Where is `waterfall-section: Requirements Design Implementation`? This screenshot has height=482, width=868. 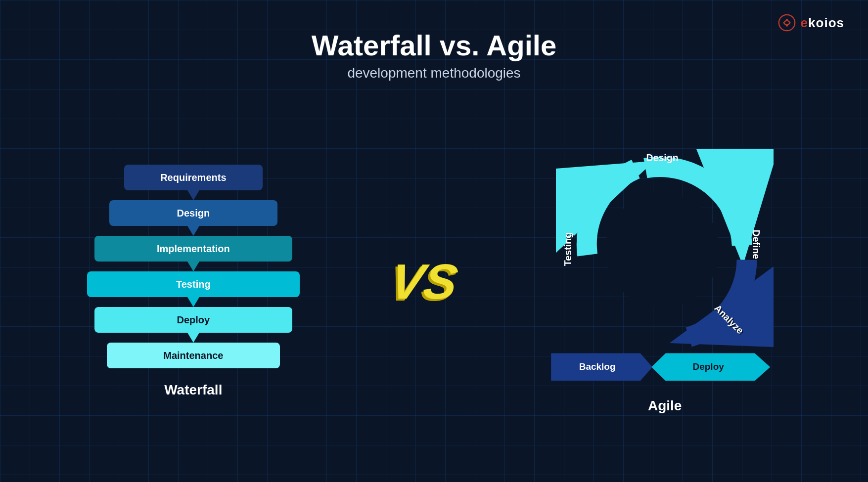 waterfall-section: Requirements Design Implementation is located at coordinates (193, 281).